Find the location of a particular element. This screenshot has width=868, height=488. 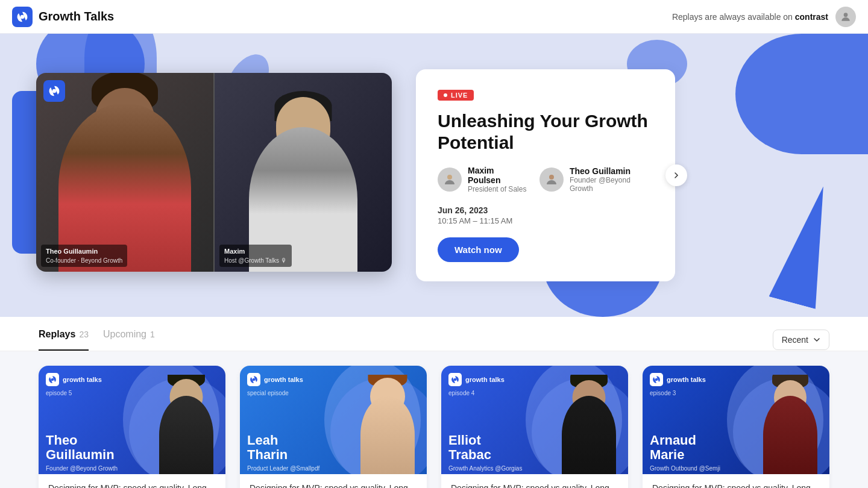

event-date: Jun 26, 2023 is located at coordinates (546, 210).